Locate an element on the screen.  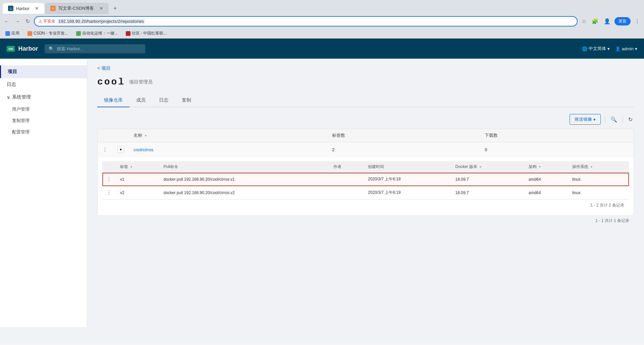
bookmark-csdn-label: CSDN - 专业开发... is located at coordinates (51, 34).